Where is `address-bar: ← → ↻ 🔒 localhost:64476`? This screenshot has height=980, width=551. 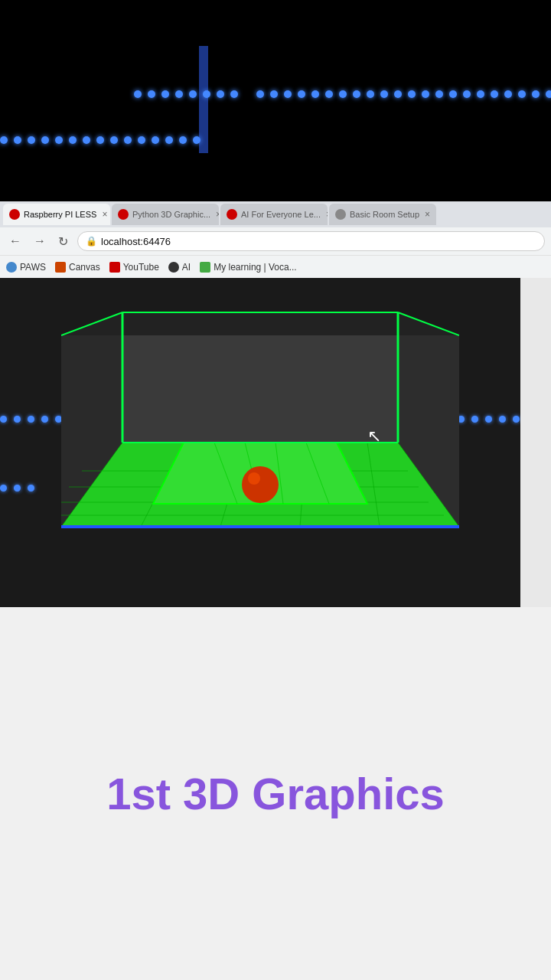
address-bar: ← → ↻ 🔒 localhost:64476 is located at coordinates (276, 241).